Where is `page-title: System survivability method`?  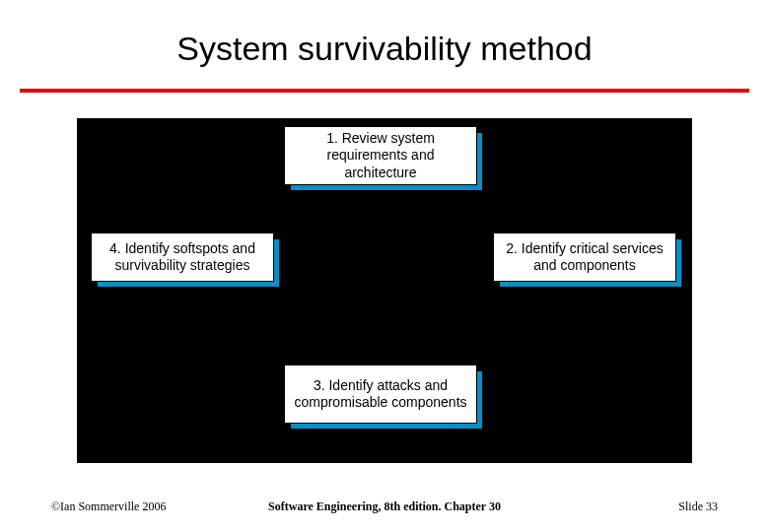 page-title: System survivability method is located at coordinates (384, 49).